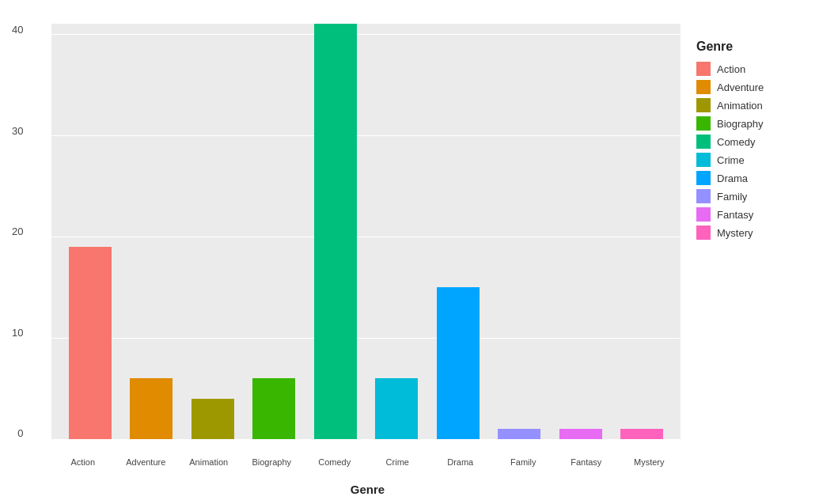 This screenshot has width=819, height=504. What do you see at coordinates (17, 30) in the screenshot?
I see `y-tick-label: 40` at bounding box center [17, 30].